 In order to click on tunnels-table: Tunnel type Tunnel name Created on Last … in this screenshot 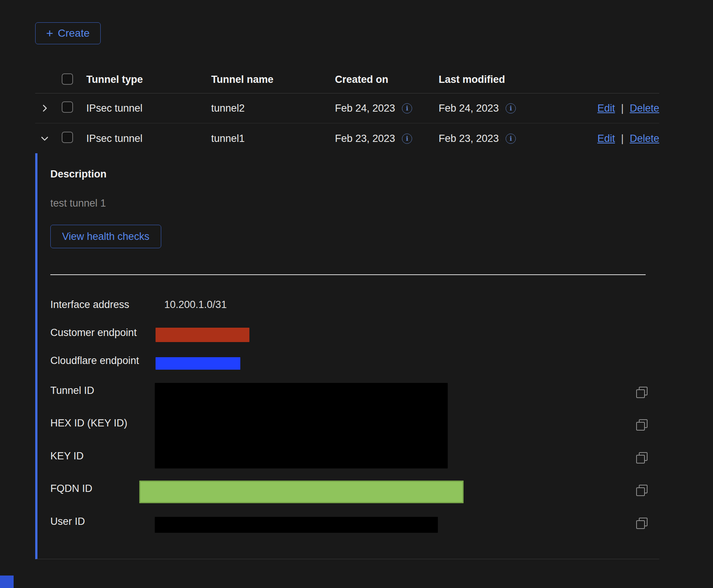, I will do `click(347, 110)`.